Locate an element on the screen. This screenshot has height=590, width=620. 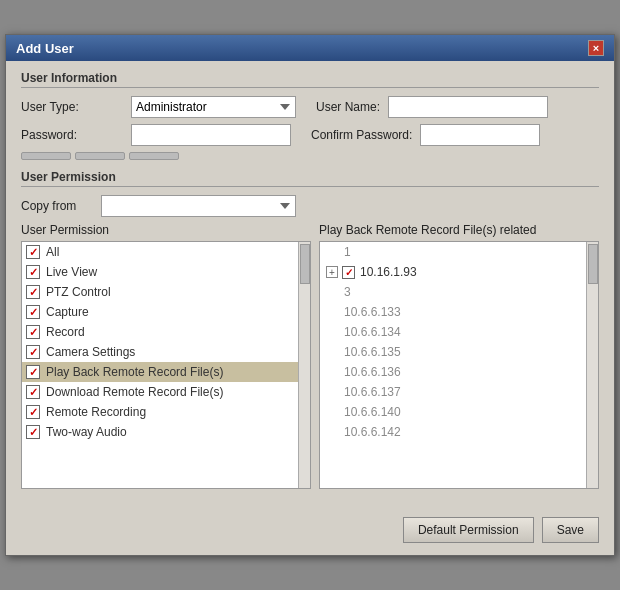
remote-file-item: 1 is located at coordinates (459, 252).